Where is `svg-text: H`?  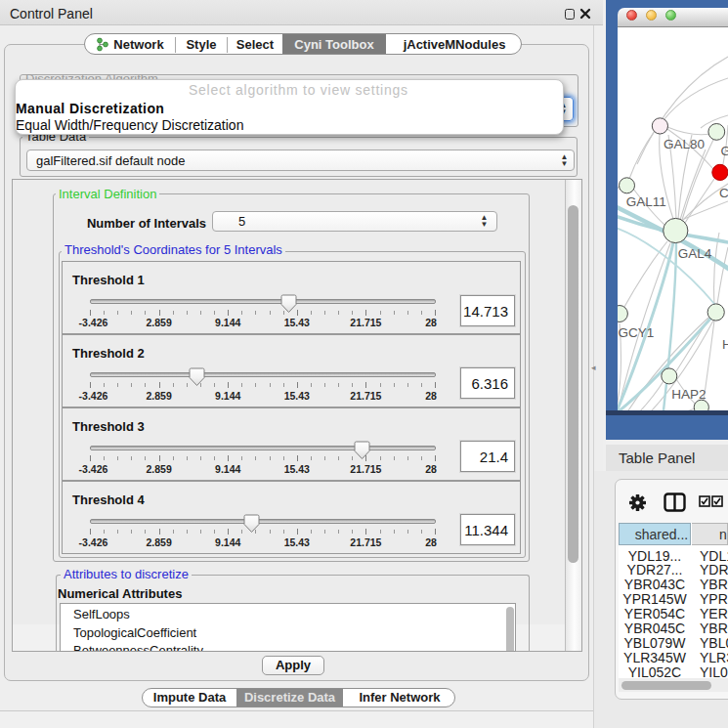
svg-text: H is located at coordinates (725, 344).